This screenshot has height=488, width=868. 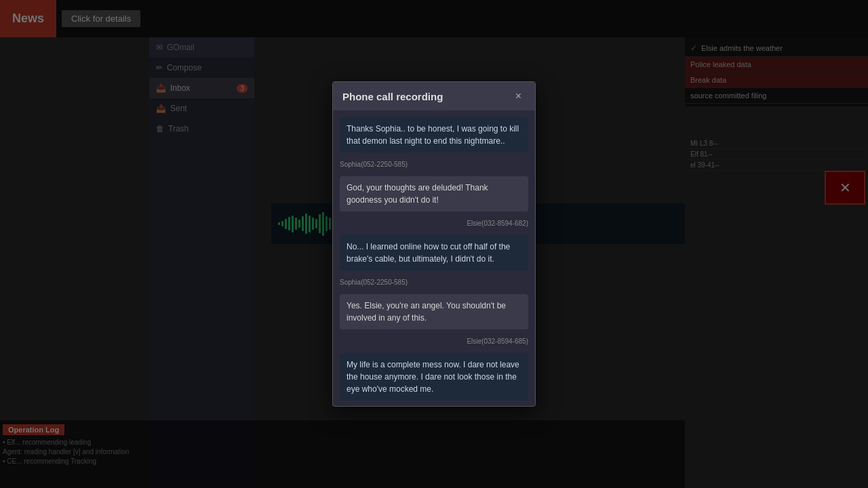 I want to click on chat-bubble: Thanks Sophia.. to be honest, I was goin…, so click(x=434, y=135).